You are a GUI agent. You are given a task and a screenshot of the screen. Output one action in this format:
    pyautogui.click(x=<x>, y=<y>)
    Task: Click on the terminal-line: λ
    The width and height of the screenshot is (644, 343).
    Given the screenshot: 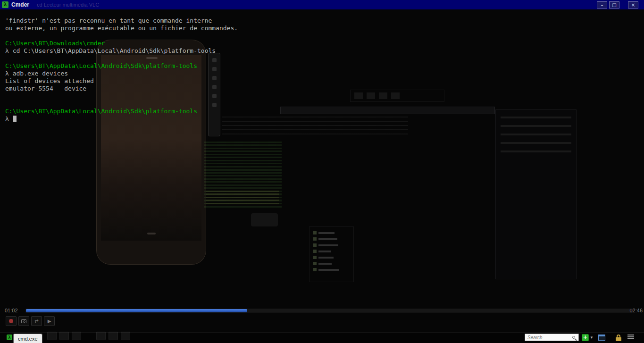 What is the action you would take?
    pyautogui.click(x=122, y=119)
    